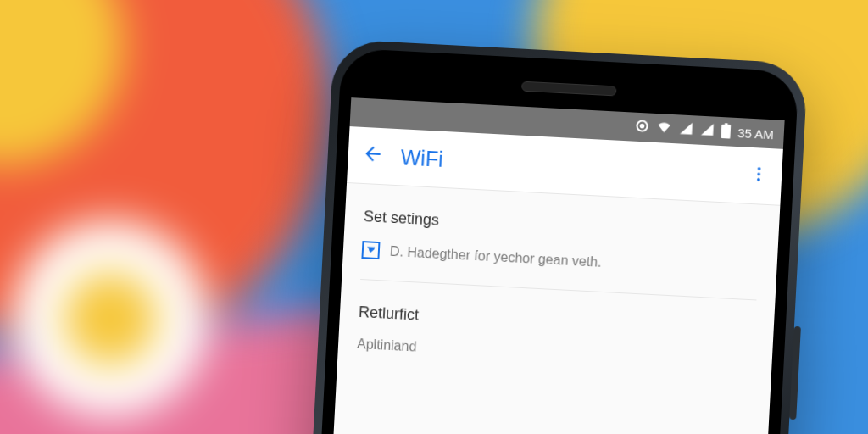 The height and width of the screenshot is (434, 868). What do you see at coordinates (756, 134) in the screenshot?
I see `status-time: 35 AM` at bounding box center [756, 134].